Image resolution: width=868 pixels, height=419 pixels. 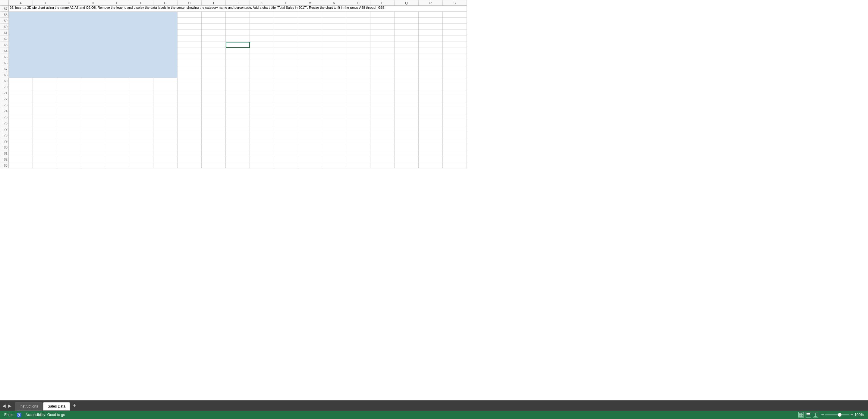 I want to click on cell-82-C, so click(x=69, y=159).